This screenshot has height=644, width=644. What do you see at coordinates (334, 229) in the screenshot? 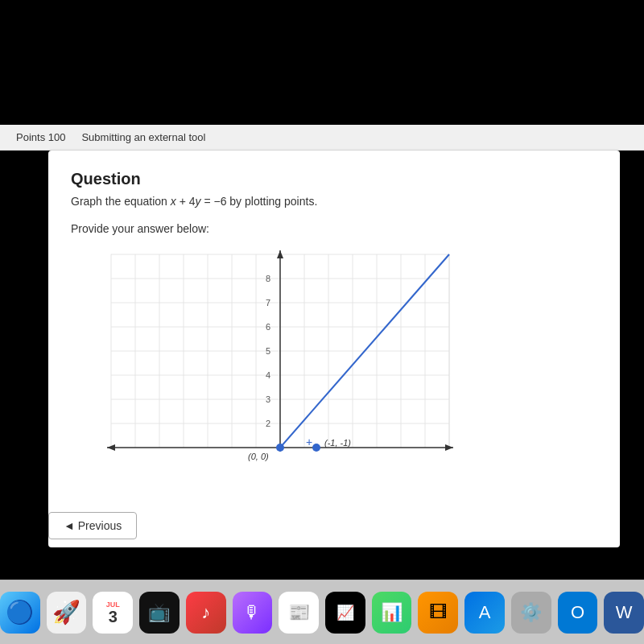
I see `provide-label: Provide your answer below:` at bounding box center [334, 229].